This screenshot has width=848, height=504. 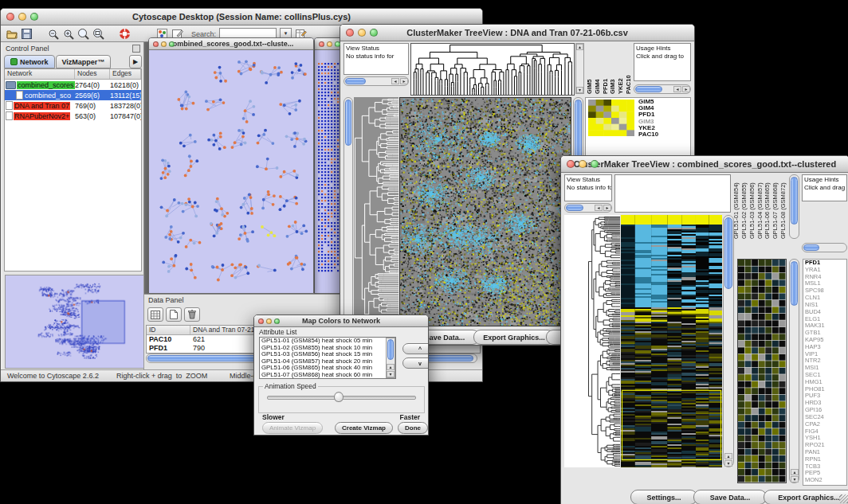 What do you see at coordinates (69, 33) in the screenshot?
I see `zoom-in-icon` at bounding box center [69, 33].